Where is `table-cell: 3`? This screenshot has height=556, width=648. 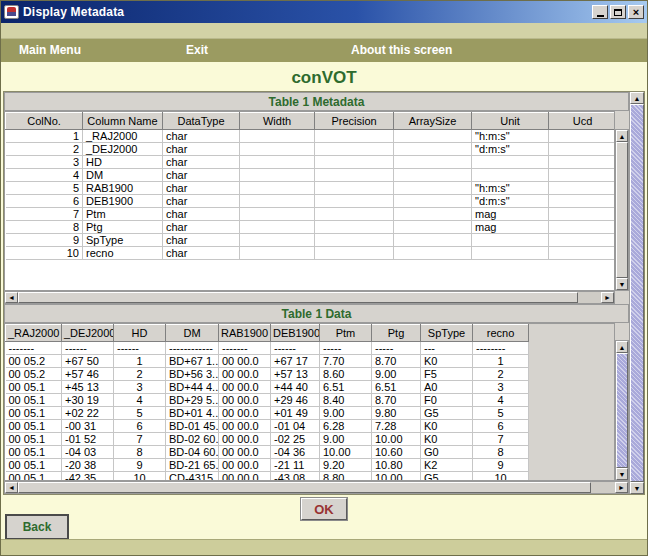
table-cell: 3 is located at coordinates (44, 162).